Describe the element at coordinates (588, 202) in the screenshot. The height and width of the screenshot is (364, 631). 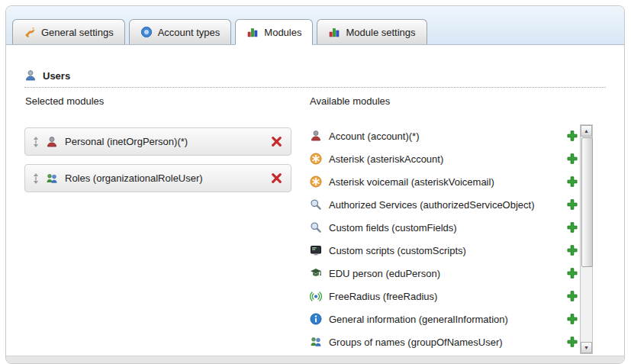
I see `scrollbar-thumb` at that location.